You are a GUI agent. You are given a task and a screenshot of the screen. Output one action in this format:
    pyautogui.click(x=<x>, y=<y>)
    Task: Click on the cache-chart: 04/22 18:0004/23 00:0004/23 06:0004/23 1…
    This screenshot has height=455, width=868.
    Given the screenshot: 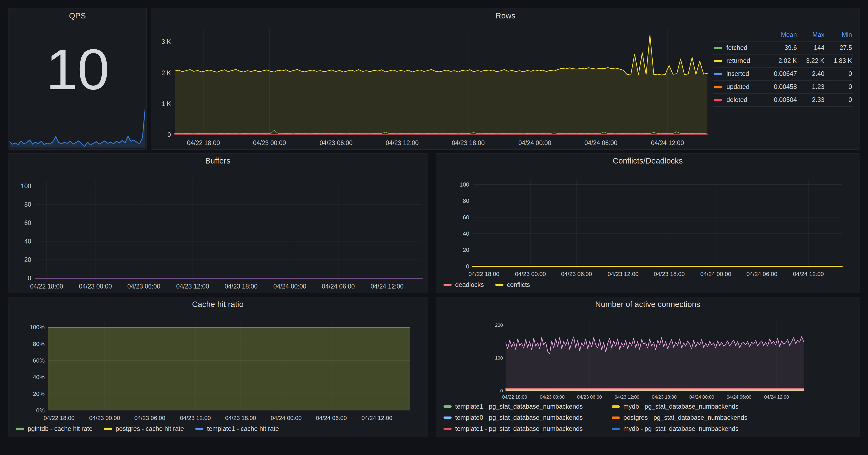 What is the action you would take?
    pyautogui.click(x=218, y=368)
    